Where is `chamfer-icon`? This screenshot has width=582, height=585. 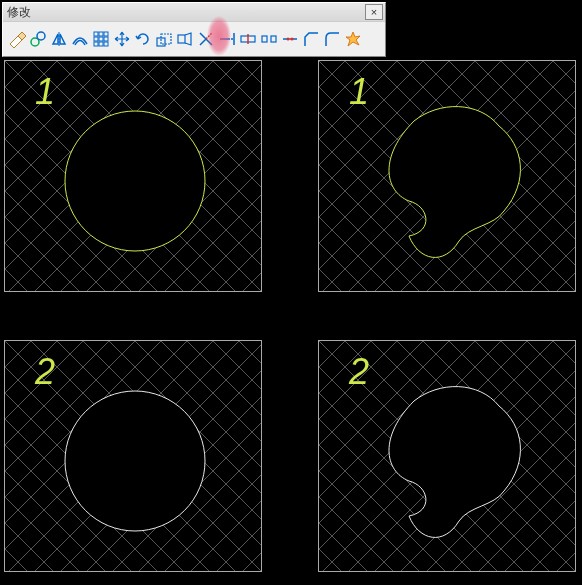 chamfer-icon is located at coordinates (311, 39).